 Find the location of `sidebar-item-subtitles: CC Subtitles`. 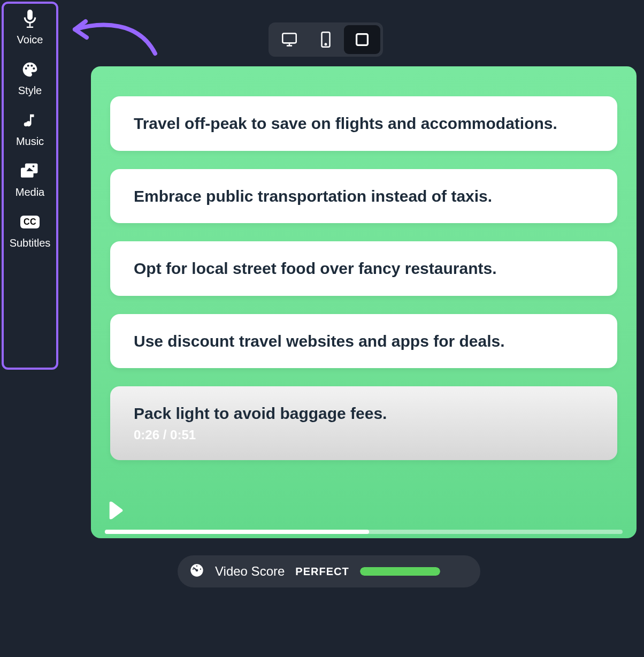

sidebar-item-subtitles: CC Subtitles is located at coordinates (30, 231).